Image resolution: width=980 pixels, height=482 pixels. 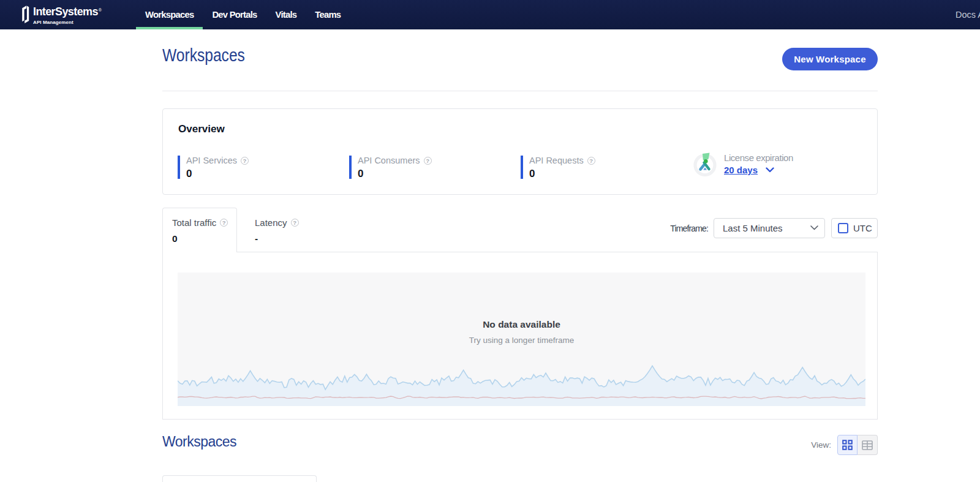 What do you see at coordinates (389, 160) in the screenshot?
I see `stat-label: API Consumers` at bounding box center [389, 160].